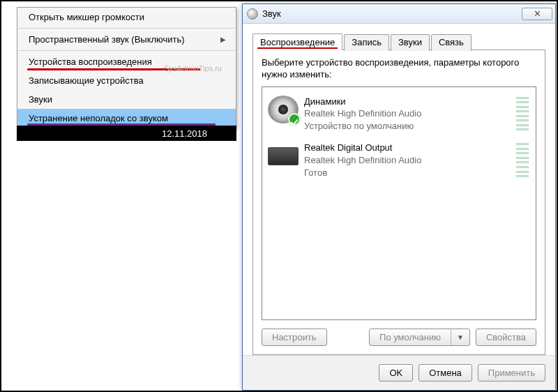 This screenshot has width=558, height=392. Describe the element at coordinates (537, 14) in the screenshot. I see `close-button: ✕` at that location.